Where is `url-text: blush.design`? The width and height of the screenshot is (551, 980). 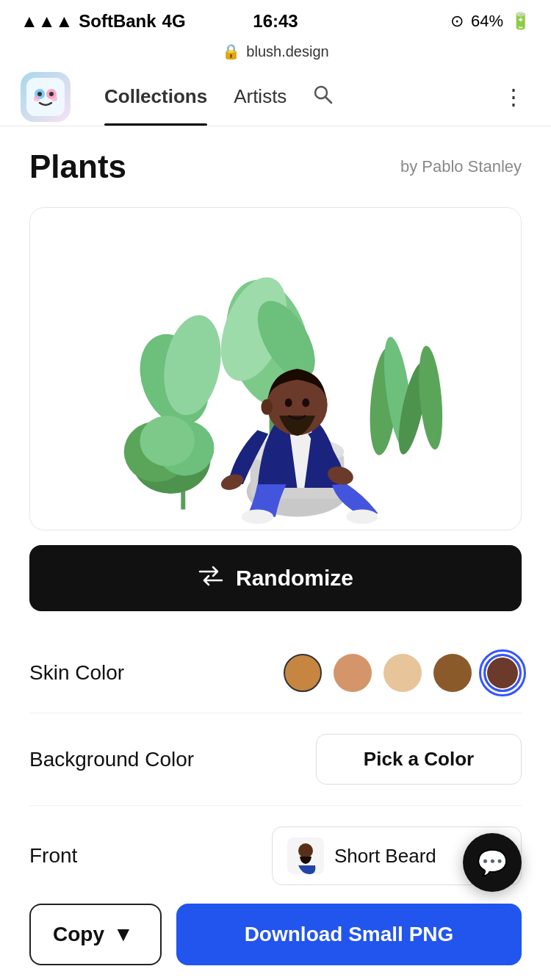 url-text: blush.design is located at coordinates (287, 51).